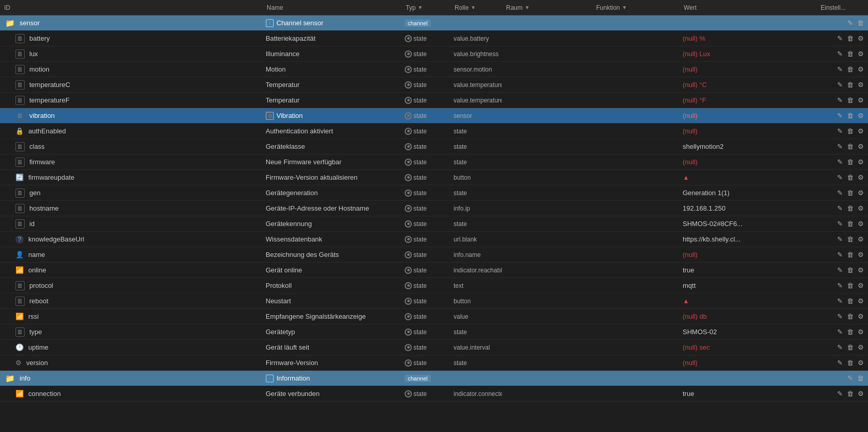 Image resolution: width=868 pixels, height=432 pixels. Describe the element at coordinates (434, 239) in the screenshot. I see `table-row: ? knowledgeBaseUrl Wissensdatenbank stat…` at that location.